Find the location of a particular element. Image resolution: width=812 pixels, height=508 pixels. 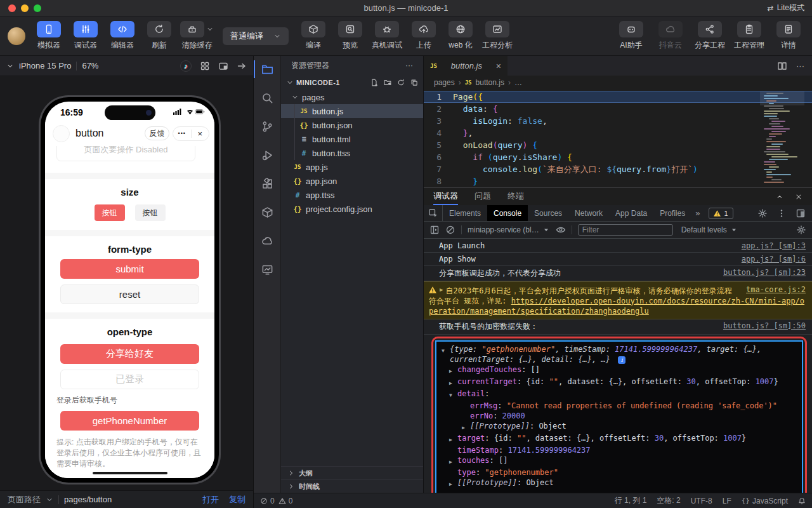

toolbar-upload: 上传 is located at coordinates (424, 36).